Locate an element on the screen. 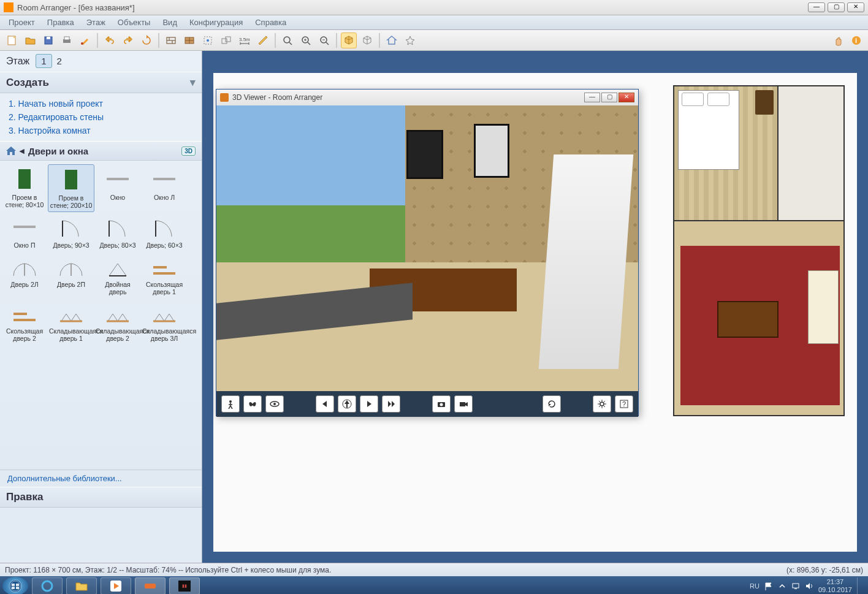  category-header: ◂ Двери и окна 3D is located at coordinates (101, 151).